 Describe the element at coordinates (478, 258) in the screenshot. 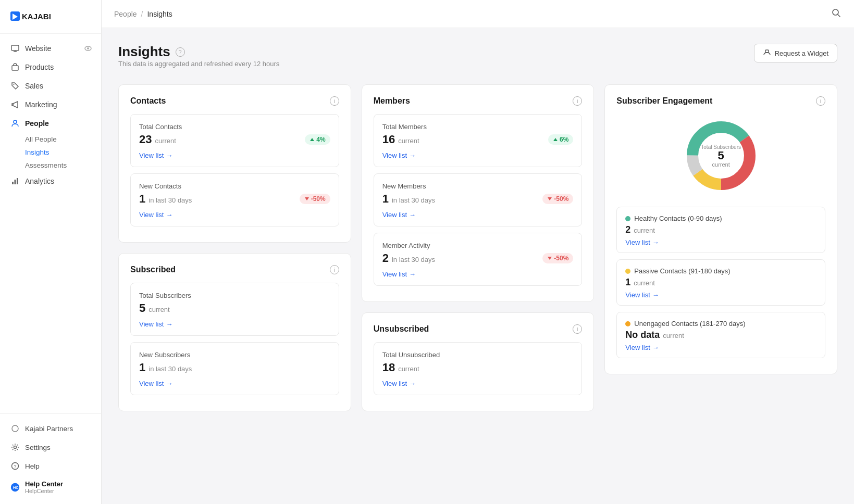

I see `member-activity-row: 2 in last 30 days -50%` at that location.